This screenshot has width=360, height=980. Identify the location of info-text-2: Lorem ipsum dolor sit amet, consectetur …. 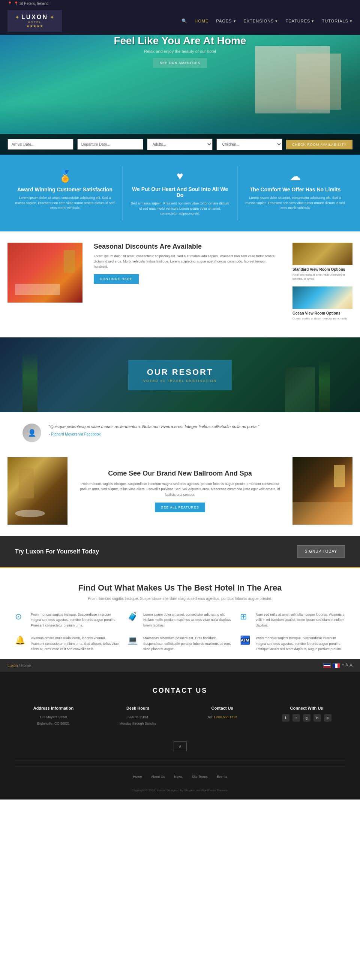
(188, 620).